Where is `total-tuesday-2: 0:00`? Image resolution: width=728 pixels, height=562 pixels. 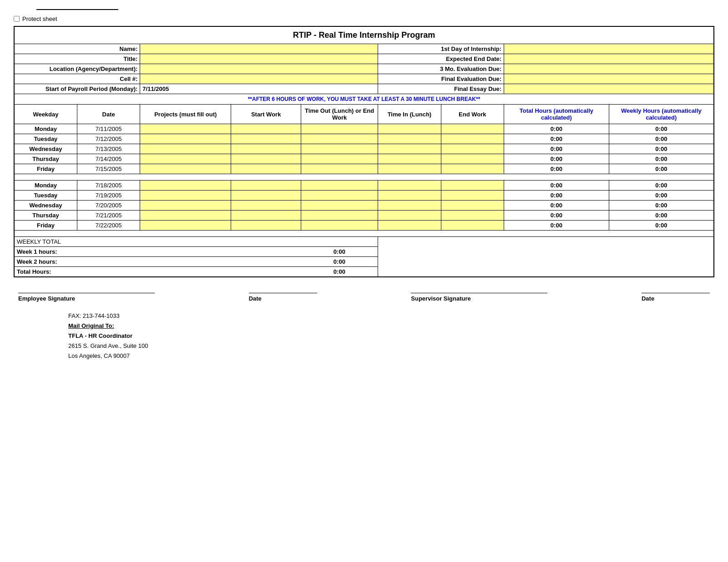
total-tuesday-2: 0:00 is located at coordinates (557, 196).